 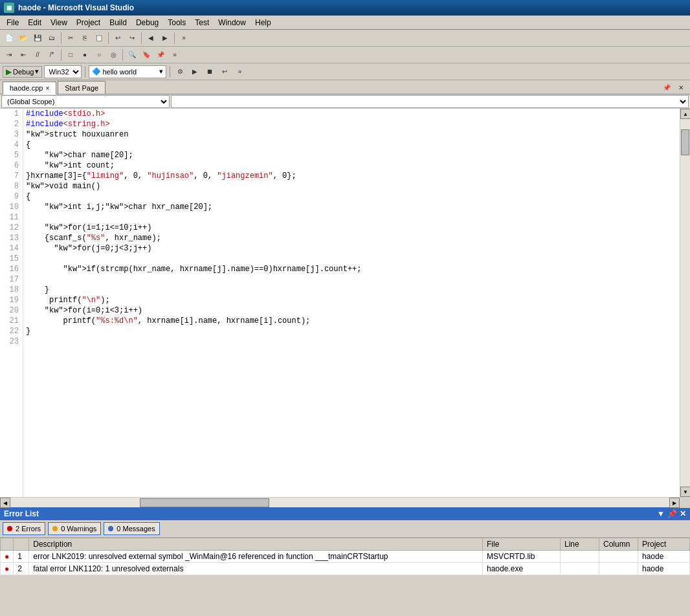 I want to click on sep6, so click(x=123, y=55).